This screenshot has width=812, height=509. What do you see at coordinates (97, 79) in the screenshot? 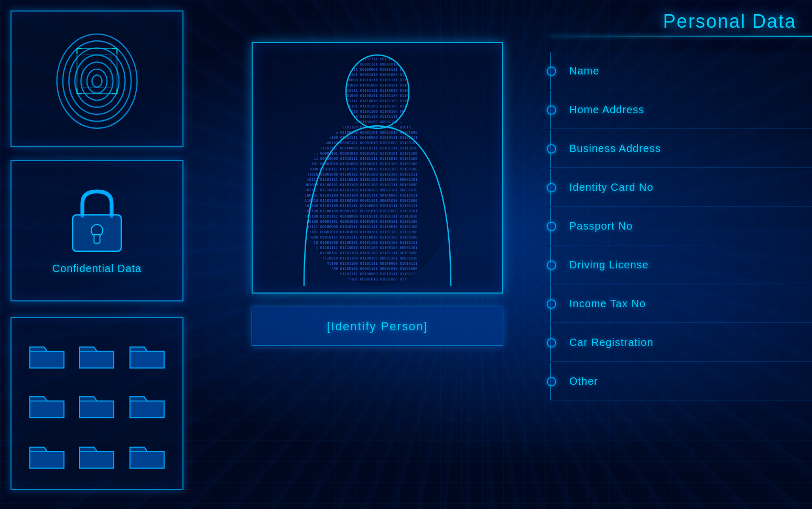
I see `fingerprint-icon` at bounding box center [97, 79].